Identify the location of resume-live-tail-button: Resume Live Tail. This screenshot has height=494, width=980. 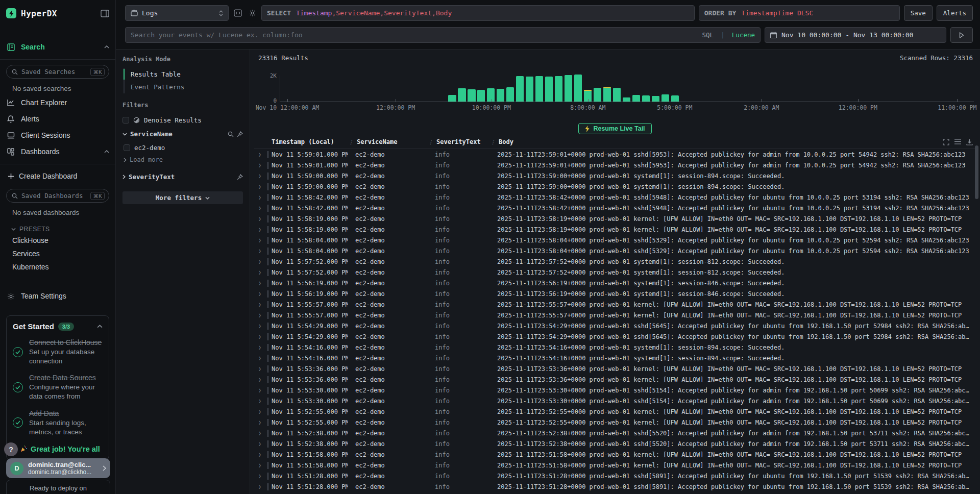
(615, 129).